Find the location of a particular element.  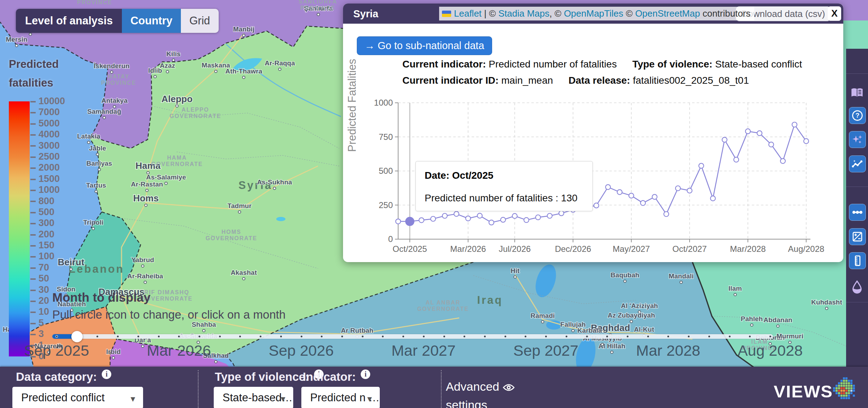

openstreetmap-link: OpenStreetMap is located at coordinates (668, 13).